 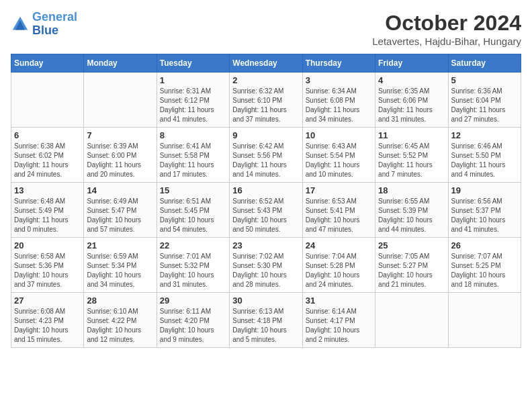 What do you see at coordinates (411, 271) in the screenshot?
I see `day-info: Sunrise: 7:05 AM Sunset: 5:27 PM Dayligh…` at bounding box center [411, 271].